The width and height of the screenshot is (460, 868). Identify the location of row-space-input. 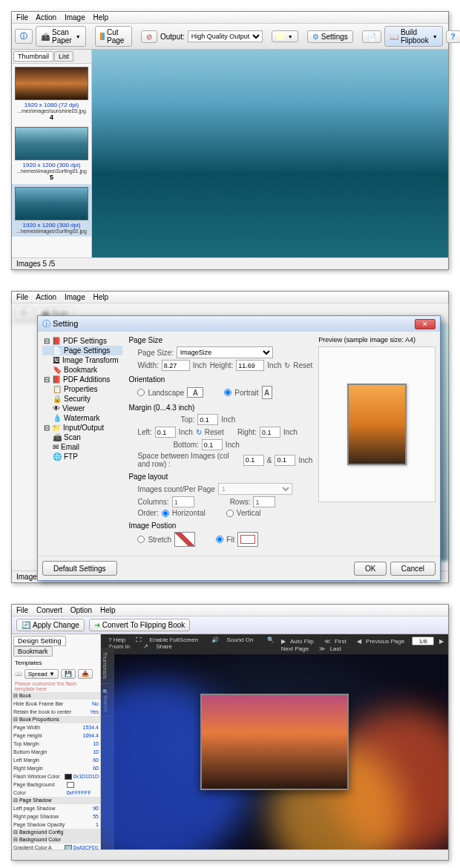
(285, 460).